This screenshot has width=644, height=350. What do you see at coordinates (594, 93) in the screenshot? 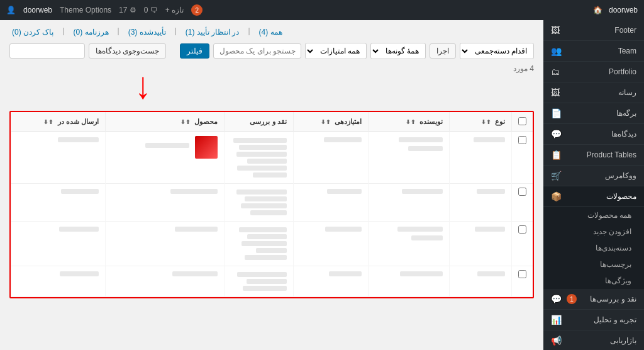
I see `sidebar-item-media: رسانه 🖼` at bounding box center [594, 93].